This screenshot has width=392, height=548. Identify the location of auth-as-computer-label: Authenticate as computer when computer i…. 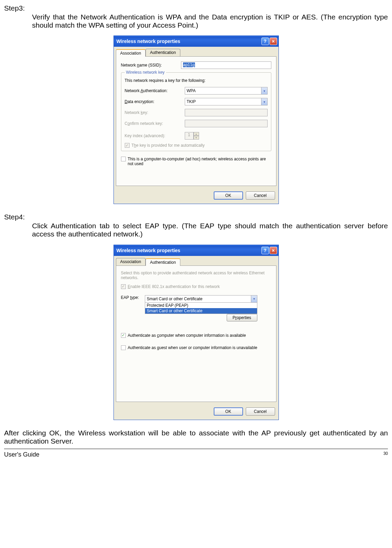
(187, 335).